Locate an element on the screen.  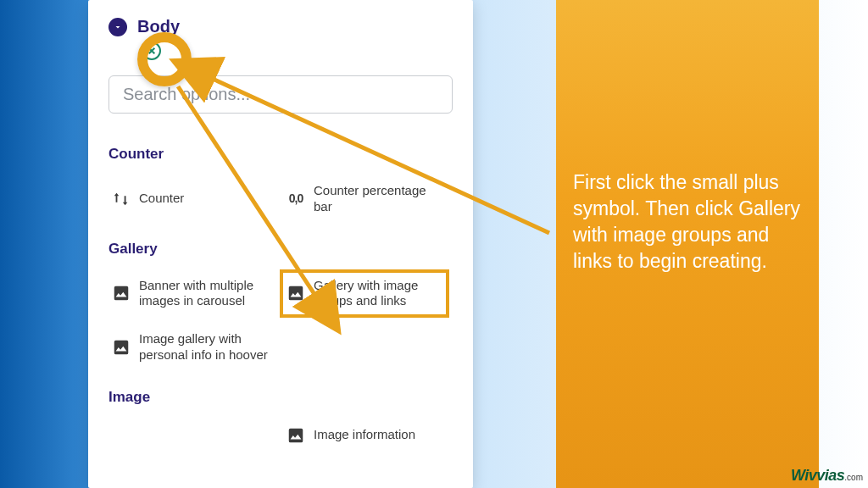
panel-header: Body is located at coordinates (281, 27).